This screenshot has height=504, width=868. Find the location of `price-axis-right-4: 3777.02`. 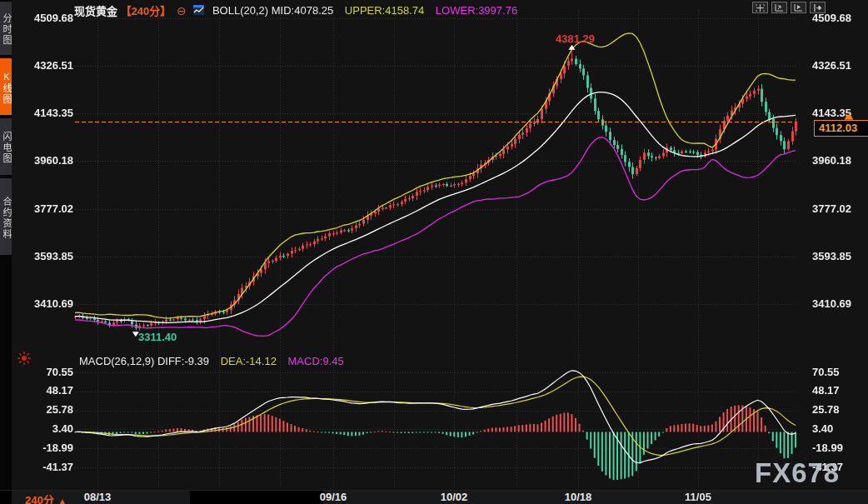

price-axis-right-4: 3777.02 is located at coordinates (834, 208).